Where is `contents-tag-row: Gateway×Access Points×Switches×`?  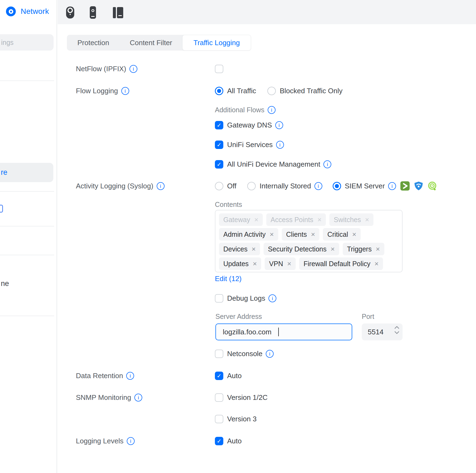
contents-tag-row: Gateway×Access Points×Switches× is located at coordinates (309, 220).